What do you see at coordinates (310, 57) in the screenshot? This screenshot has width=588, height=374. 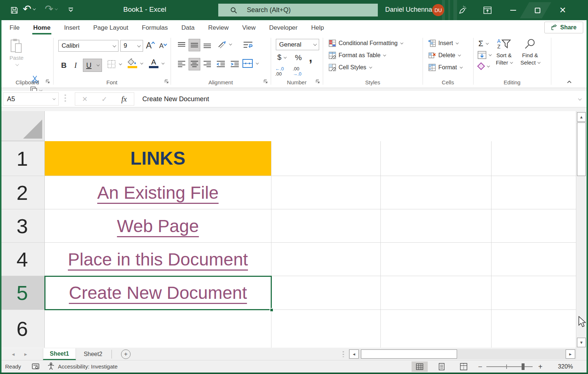 I see `comma-style-button: ,` at bounding box center [310, 57].